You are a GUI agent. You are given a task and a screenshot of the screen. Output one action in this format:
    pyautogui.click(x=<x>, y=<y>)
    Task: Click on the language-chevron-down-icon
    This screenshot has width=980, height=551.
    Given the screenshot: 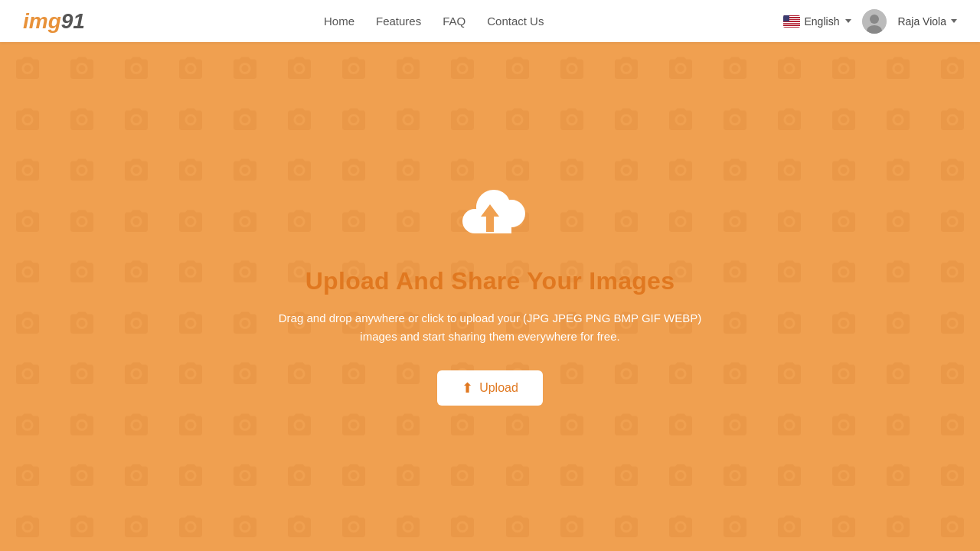 What is the action you would take?
    pyautogui.click(x=848, y=21)
    